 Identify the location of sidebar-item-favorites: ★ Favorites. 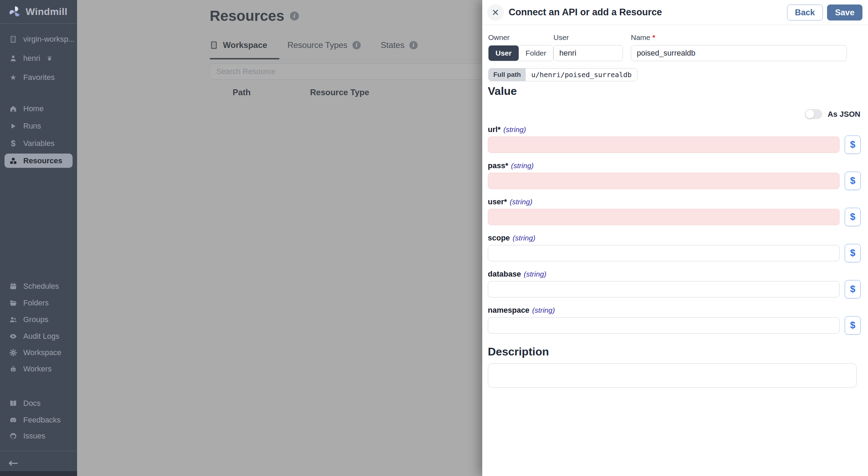
(39, 77).